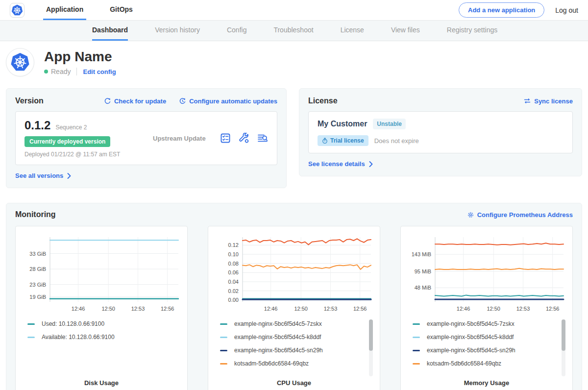  Describe the element at coordinates (397, 141) in the screenshot. I see `license-expiry: Does not expire` at that location.